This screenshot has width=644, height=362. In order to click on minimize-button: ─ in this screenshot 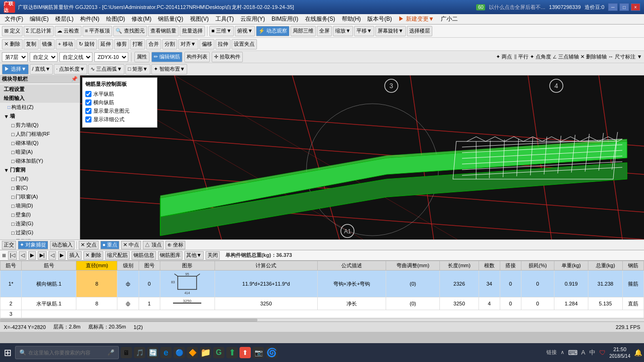, I will do `click(613, 7)`.